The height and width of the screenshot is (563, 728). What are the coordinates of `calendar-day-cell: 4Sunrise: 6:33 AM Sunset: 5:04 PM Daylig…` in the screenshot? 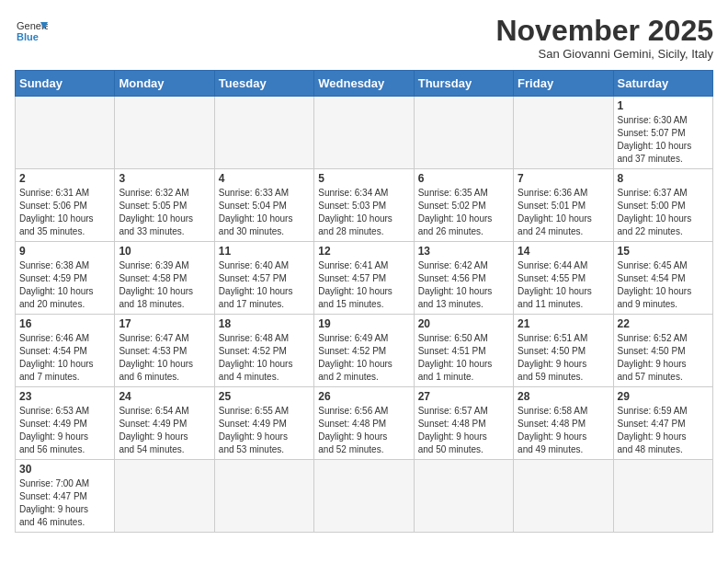 It's located at (264, 206).